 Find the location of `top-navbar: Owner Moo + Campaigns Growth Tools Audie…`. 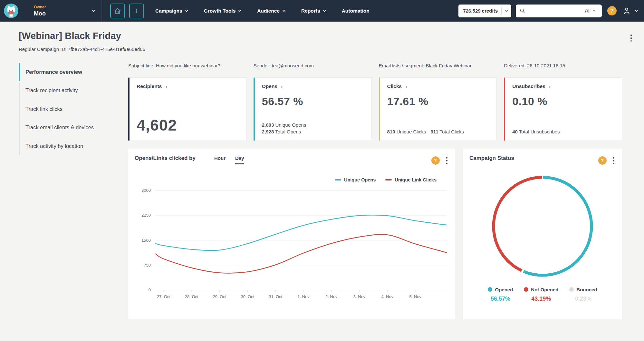

top-navbar: Owner Moo + Campaigns Growth Tools Audie… is located at coordinates (322, 11).